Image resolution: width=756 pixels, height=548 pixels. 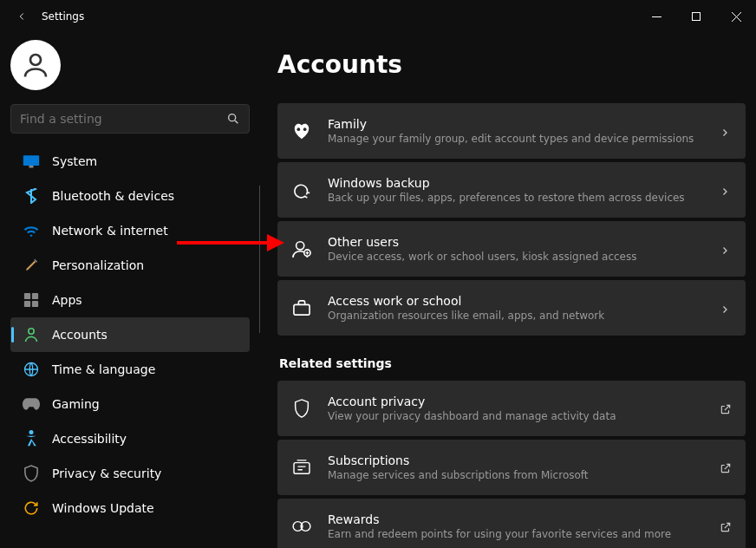 What do you see at coordinates (130, 473) in the screenshot?
I see `sidebar-item-privacy: Privacy & security` at bounding box center [130, 473].